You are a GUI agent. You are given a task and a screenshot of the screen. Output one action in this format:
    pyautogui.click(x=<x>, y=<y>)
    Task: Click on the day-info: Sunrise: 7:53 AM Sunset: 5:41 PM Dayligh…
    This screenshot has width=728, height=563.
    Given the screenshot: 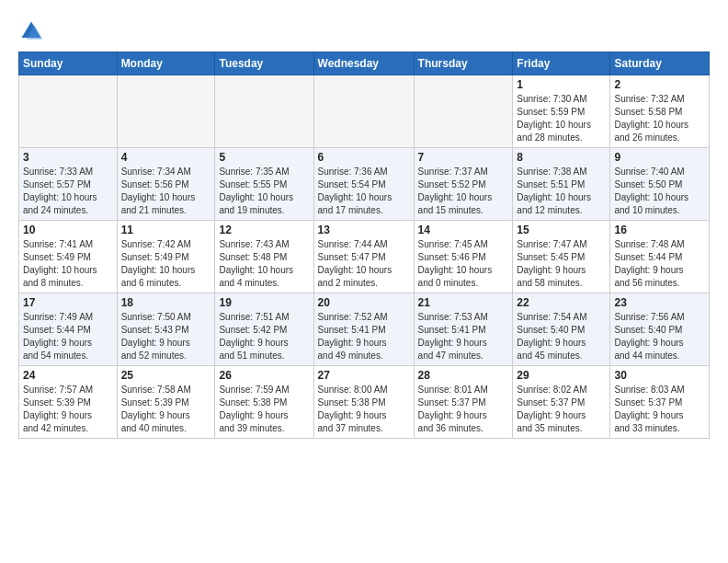 What is the action you would take?
    pyautogui.click(x=463, y=337)
    